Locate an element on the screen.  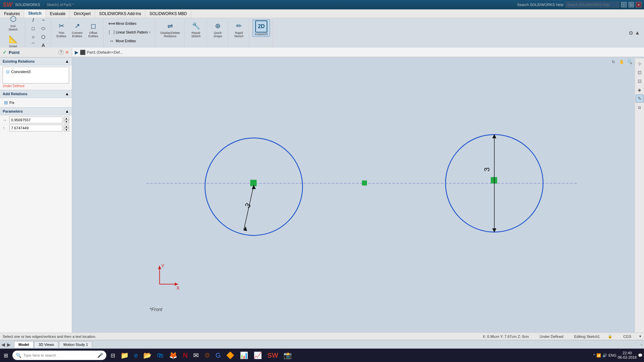
spline-tool-button: ~ is located at coordinates (43, 20).